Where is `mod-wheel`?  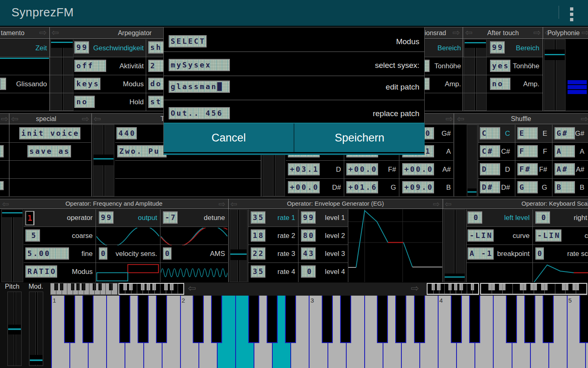 mod-wheel is located at coordinates (36, 329).